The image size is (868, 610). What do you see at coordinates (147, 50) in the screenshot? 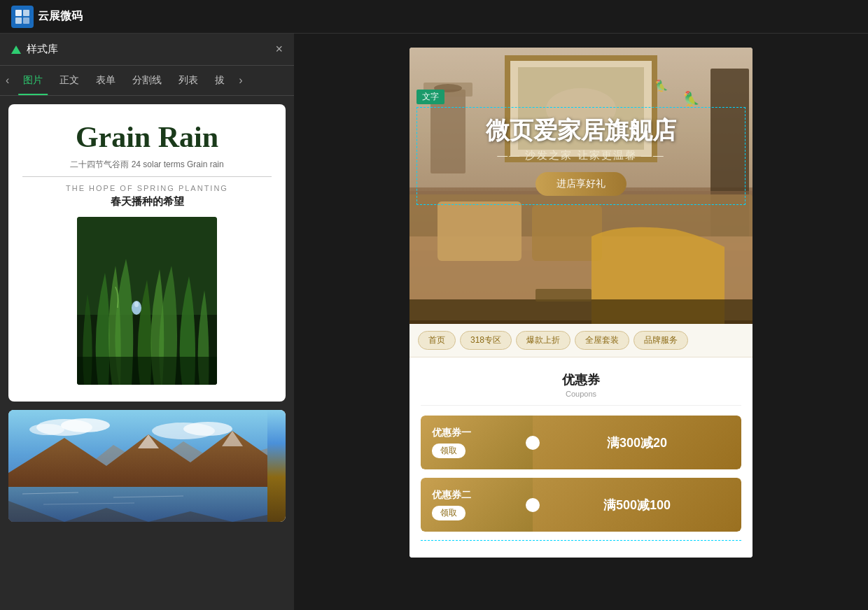
I see `style-header: 样式库 ×` at bounding box center [147, 50].